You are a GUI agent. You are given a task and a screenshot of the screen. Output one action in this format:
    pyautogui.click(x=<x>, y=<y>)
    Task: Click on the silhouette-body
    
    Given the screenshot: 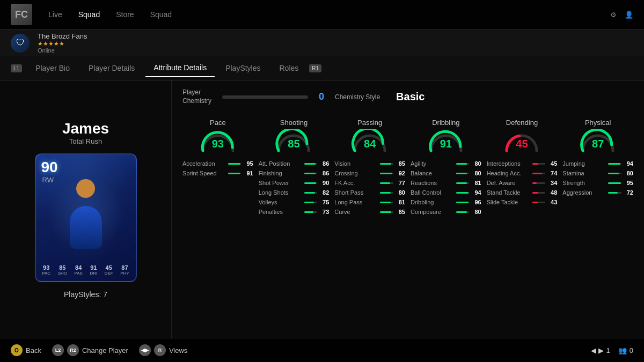 What is the action you would take?
    pyautogui.click(x=86, y=227)
    